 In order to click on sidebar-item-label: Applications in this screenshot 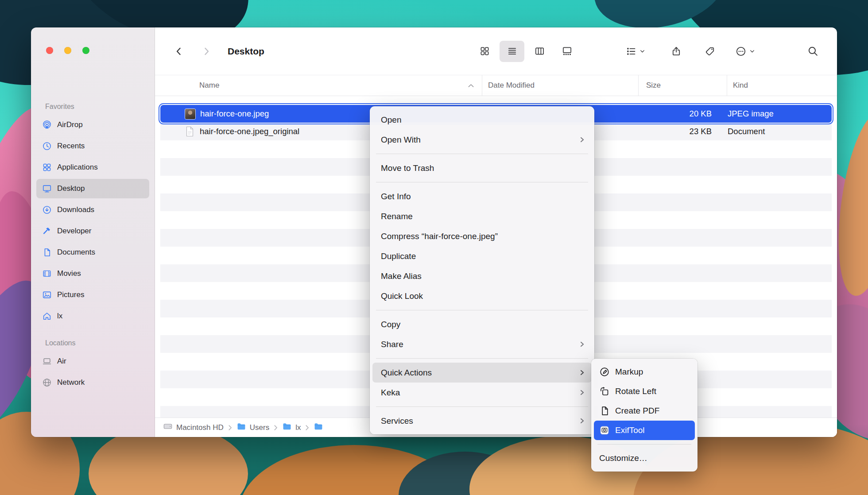, I will do `click(78, 167)`.